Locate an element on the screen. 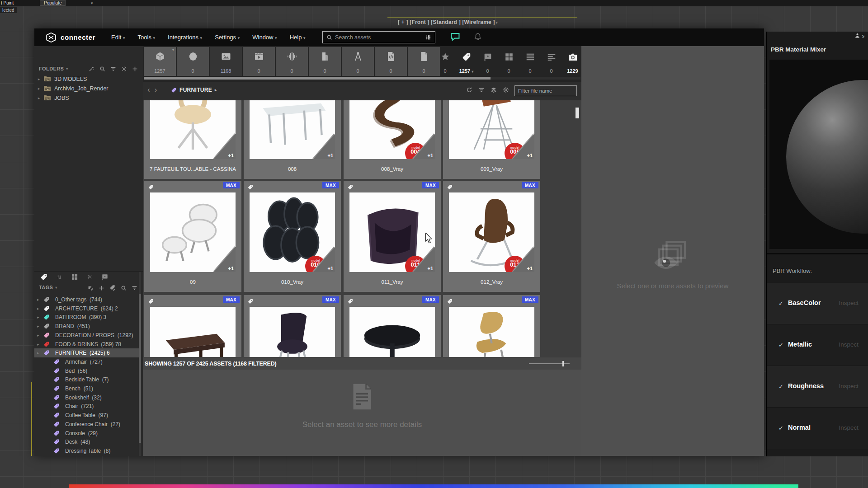 This screenshot has height=488, width=868. tag-item-bookshelf: Bookshelf (32) is located at coordinates (87, 398).